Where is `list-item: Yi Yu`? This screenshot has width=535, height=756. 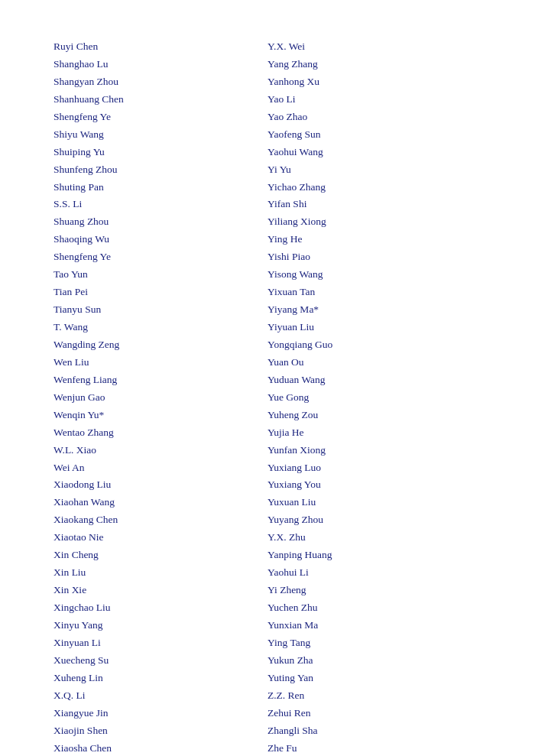 list-item: Yi Yu is located at coordinates (374, 170).